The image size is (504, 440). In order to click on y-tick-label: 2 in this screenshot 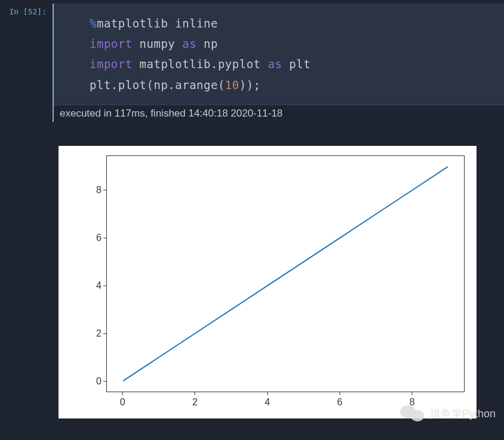, I will do `click(94, 334)`.